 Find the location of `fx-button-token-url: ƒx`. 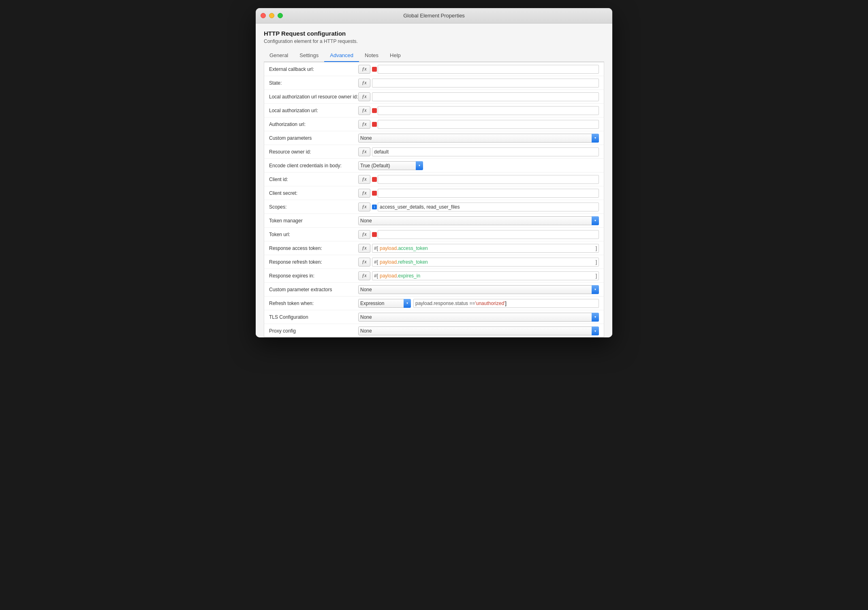

fx-button-token-url: ƒx is located at coordinates (364, 235).